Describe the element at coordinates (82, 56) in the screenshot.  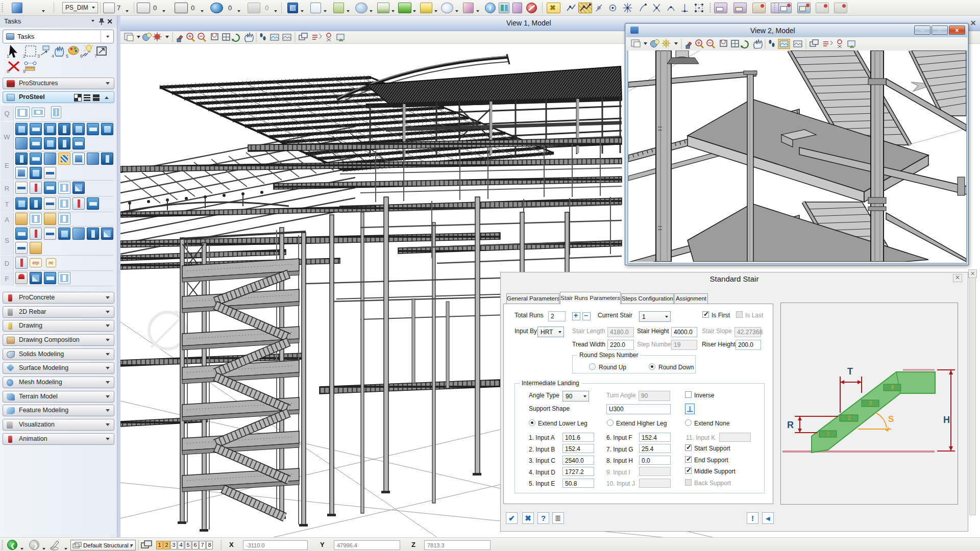
I see `svg-text: 6` at that location.